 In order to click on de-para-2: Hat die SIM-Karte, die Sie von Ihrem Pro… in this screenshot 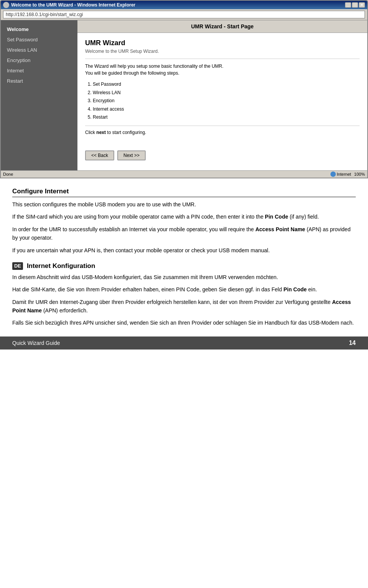, I will do `click(184, 289)`.